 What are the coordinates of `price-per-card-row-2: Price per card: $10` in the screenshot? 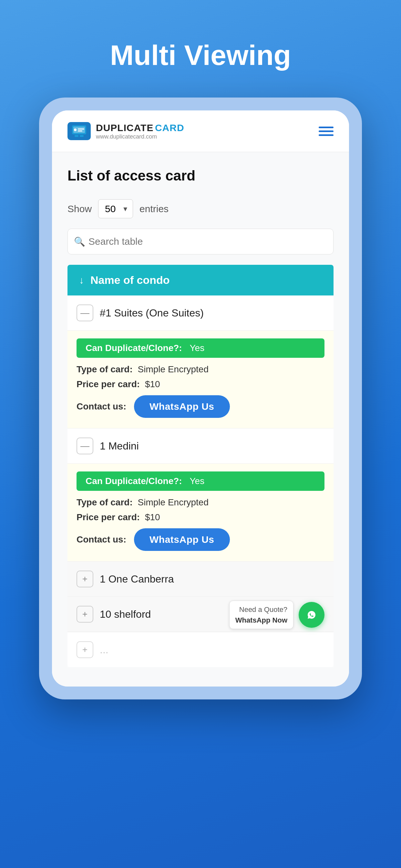 It's located at (201, 518).